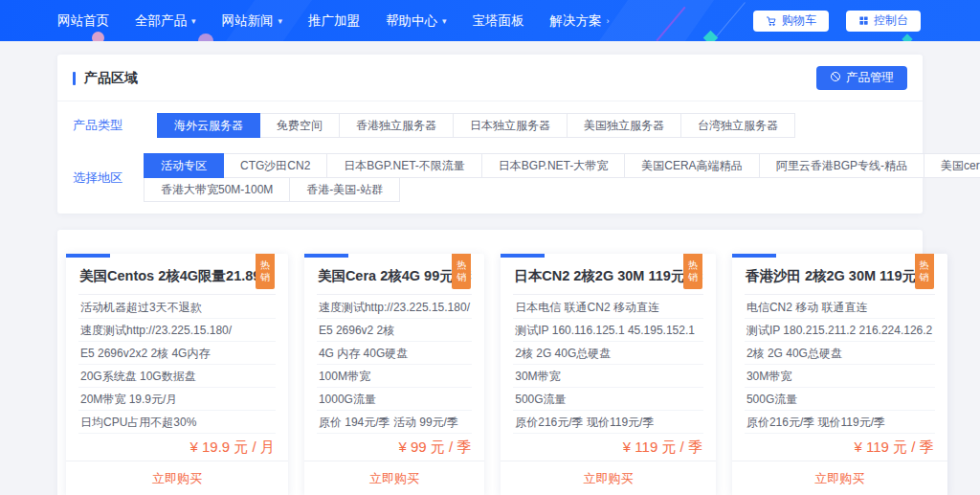  Describe the element at coordinates (111, 79) in the screenshot. I see `panel-title: 产品区域` at that location.